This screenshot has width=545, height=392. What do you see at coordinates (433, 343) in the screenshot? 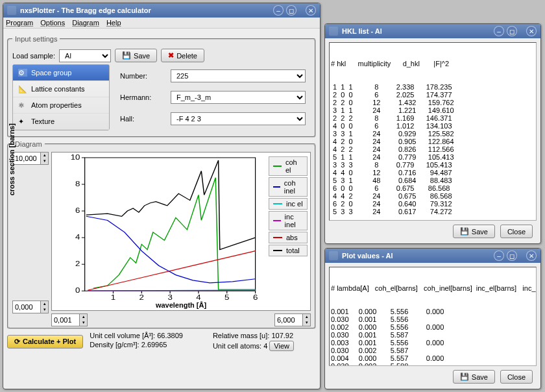
I see `table-row: 0.003 0.001 5.556 0.000` at bounding box center [433, 343].